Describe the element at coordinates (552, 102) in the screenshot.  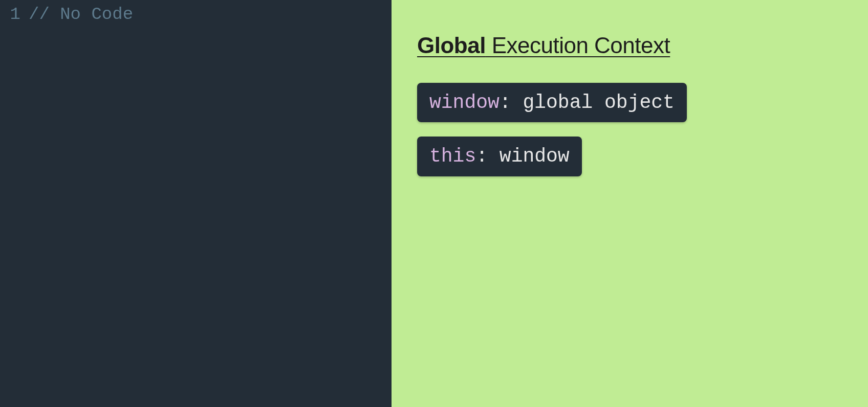
I see `binding-window: window: global object` at that location.